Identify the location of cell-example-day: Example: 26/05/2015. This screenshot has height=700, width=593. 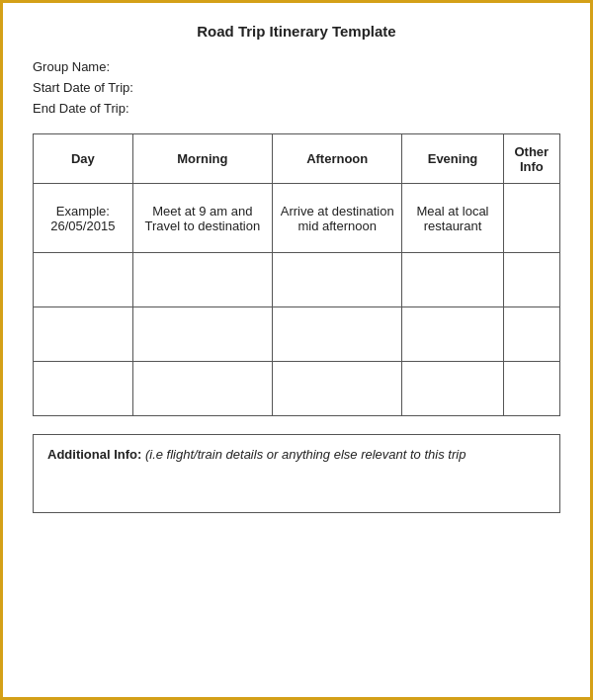
(83, 219).